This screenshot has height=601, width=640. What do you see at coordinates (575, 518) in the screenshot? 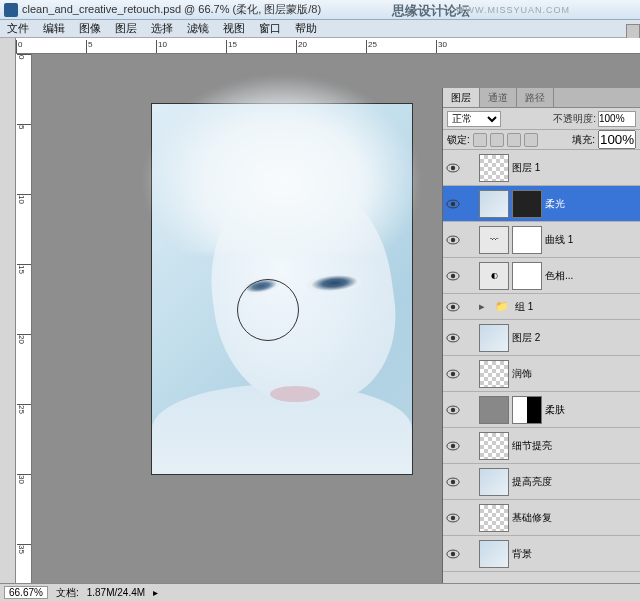
I see `layer-name: 基础修复` at bounding box center [575, 518].